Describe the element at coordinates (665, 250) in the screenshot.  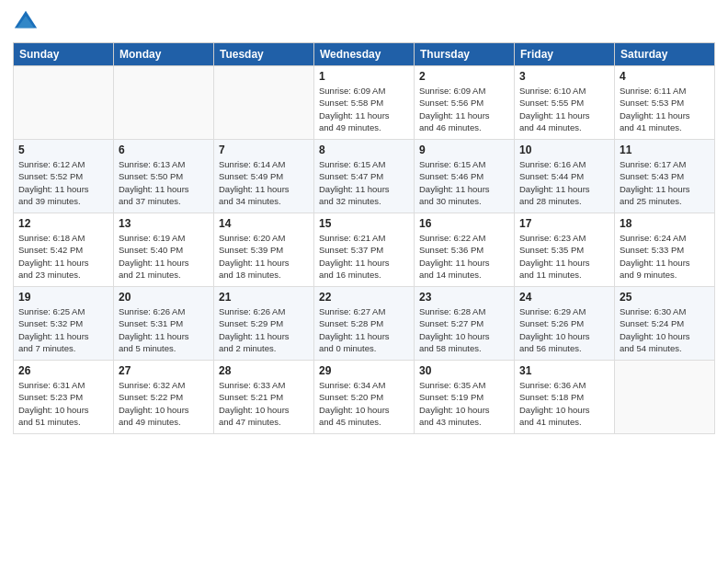
I see `calendar-cell: 18Sunrise: 6:24 AM Sunset: 5:33 PM Dayli…` at that location.